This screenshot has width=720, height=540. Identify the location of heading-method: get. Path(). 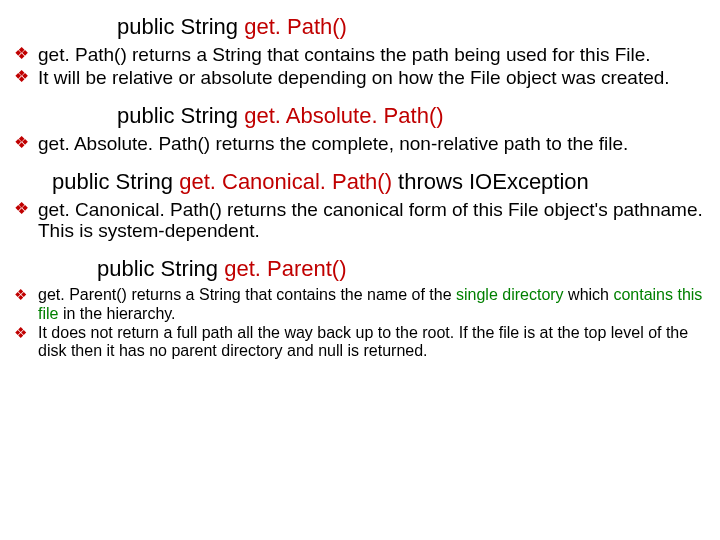
(296, 26).